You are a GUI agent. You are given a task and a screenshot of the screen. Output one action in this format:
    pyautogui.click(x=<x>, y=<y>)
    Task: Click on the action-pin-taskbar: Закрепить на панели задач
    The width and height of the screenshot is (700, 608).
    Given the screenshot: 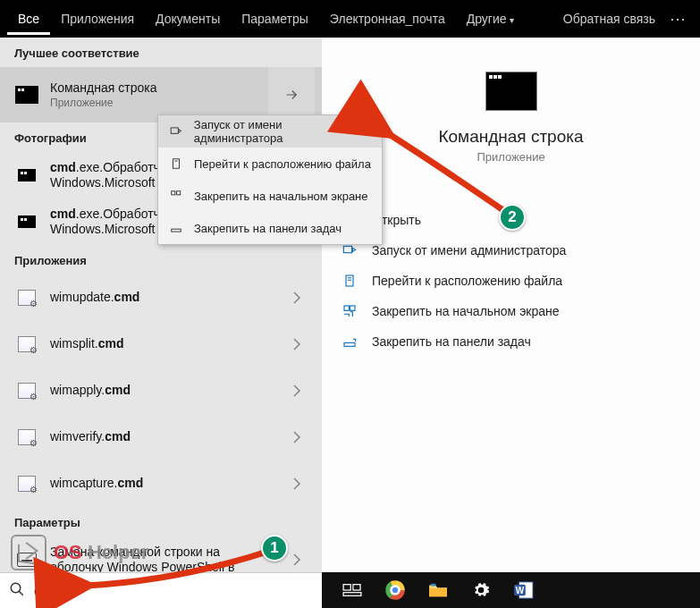 What is the action you would take?
    pyautogui.click(x=511, y=342)
    